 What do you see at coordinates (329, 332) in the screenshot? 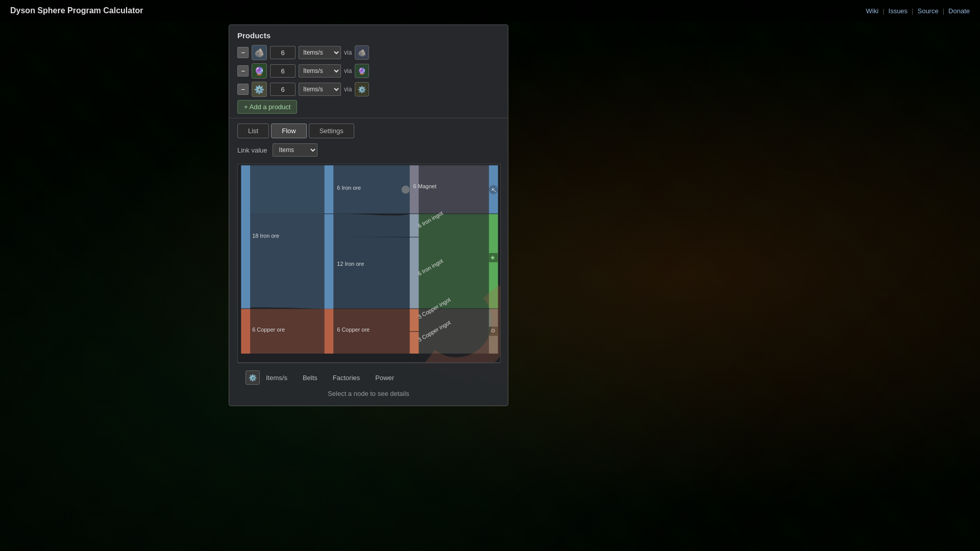
I see `node-copper-ore-mid` at bounding box center [329, 332].